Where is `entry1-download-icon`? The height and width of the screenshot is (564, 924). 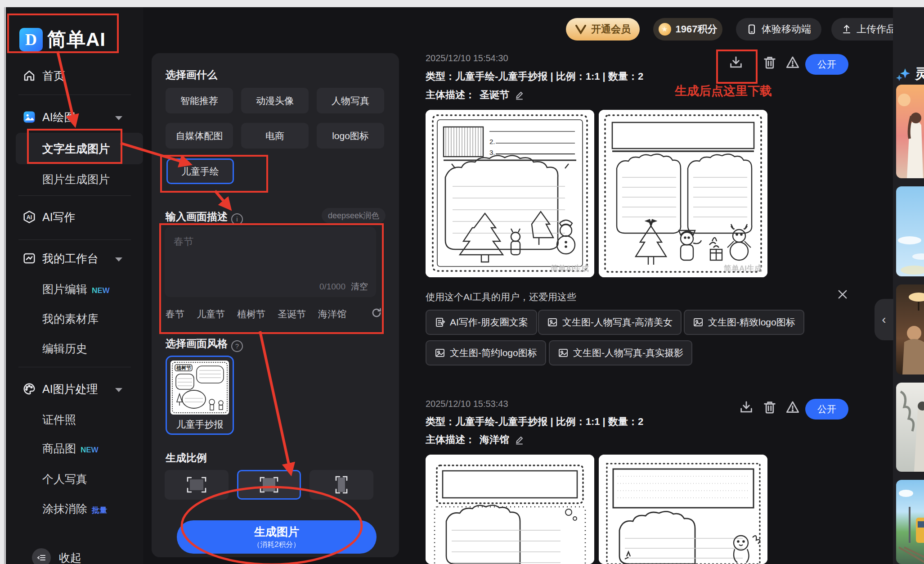 entry1-download-icon is located at coordinates (736, 63).